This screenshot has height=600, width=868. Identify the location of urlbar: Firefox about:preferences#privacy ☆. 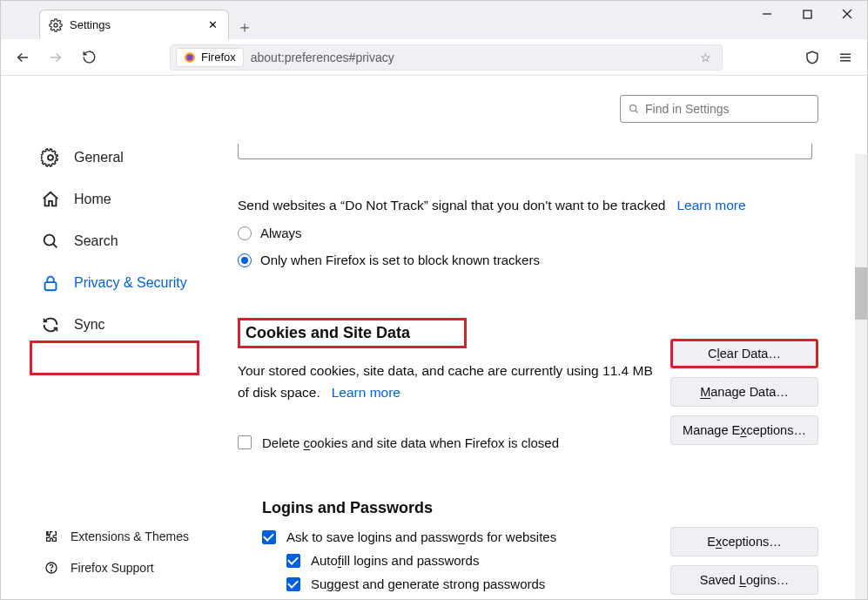
(446, 57).